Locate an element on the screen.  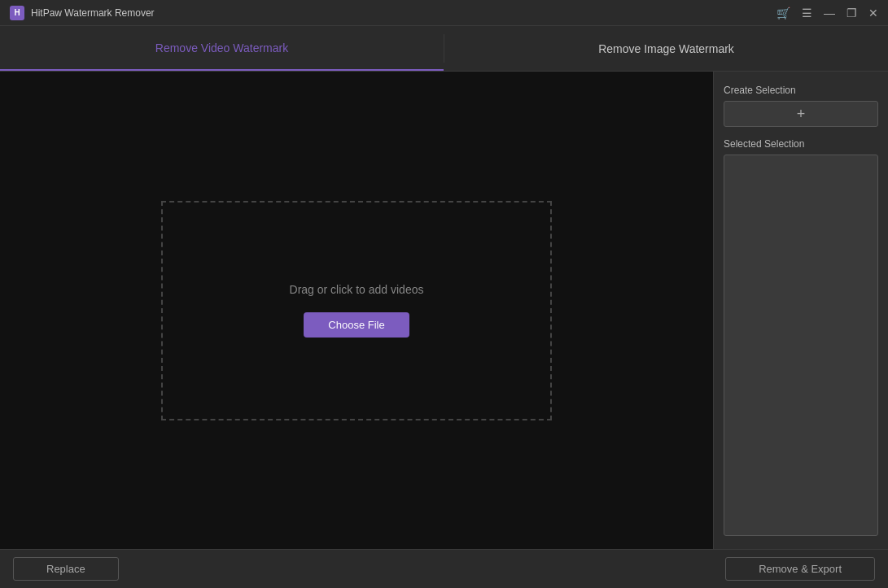
tab-video: Remove Video Watermark is located at coordinates (221, 49).